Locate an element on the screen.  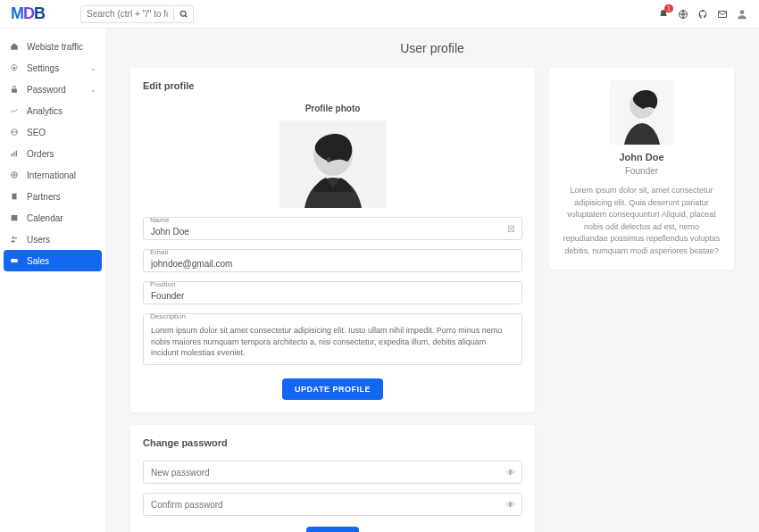
notification-badge: 1 is located at coordinates (669, 9).